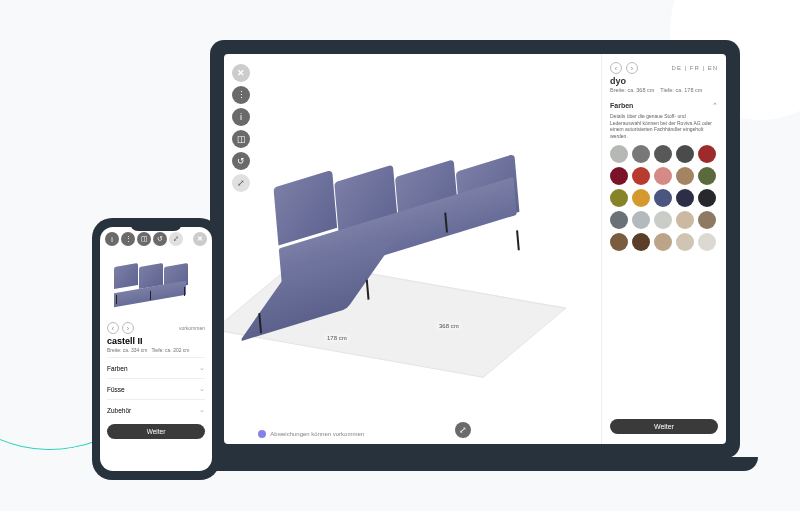 Image resolution: width=800 pixels, height=511 pixels. I want to click on phone-device: i ⋮ ◫ ↺ ⤢ ✕ ‹ › vorkommen castell II, so click(156, 349).